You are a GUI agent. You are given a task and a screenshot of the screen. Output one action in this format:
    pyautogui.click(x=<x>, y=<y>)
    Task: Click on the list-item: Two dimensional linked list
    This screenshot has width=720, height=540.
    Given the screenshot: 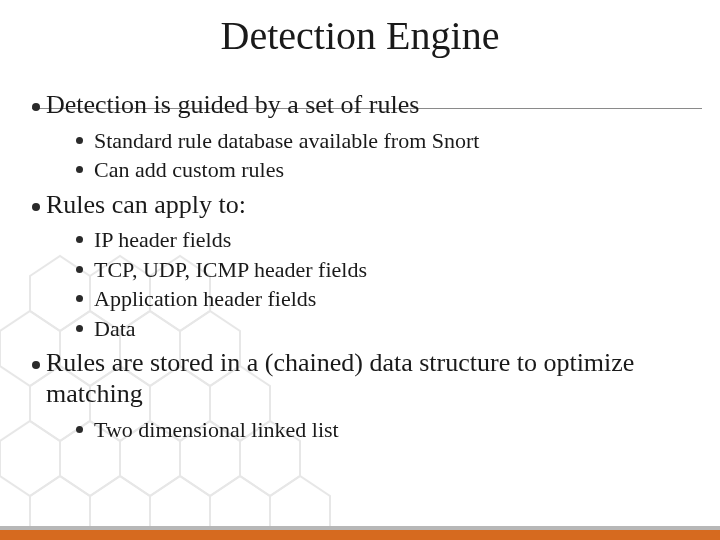 What is the action you would take?
    pyautogui.click(x=389, y=430)
    